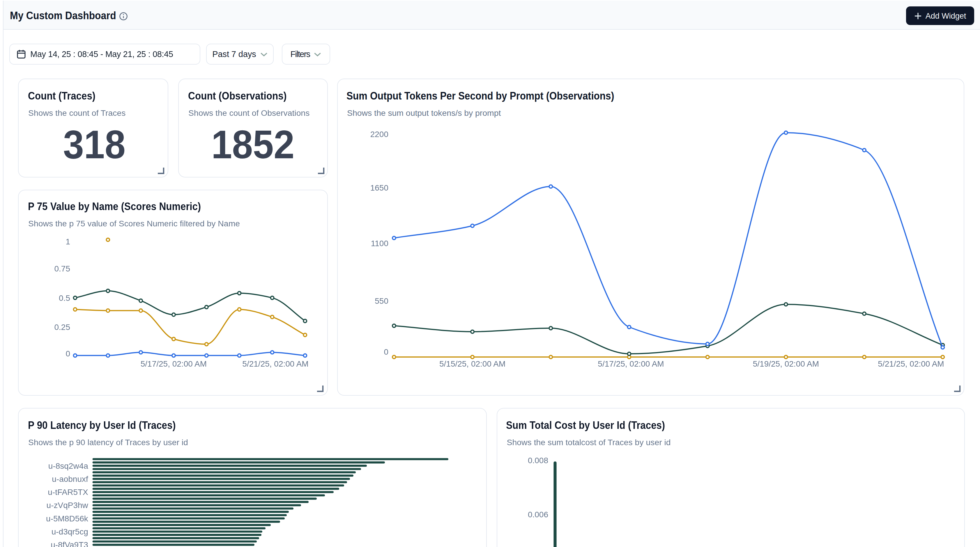 Image resolution: width=980 pixels, height=547 pixels. Describe the element at coordinates (380, 243) in the screenshot. I see `svg-text: 1100` at that location.